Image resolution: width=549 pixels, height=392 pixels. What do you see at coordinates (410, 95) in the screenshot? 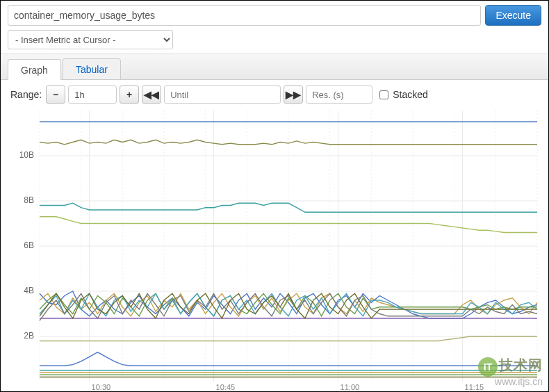
I see `stacked-label: Stacked` at bounding box center [410, 95].